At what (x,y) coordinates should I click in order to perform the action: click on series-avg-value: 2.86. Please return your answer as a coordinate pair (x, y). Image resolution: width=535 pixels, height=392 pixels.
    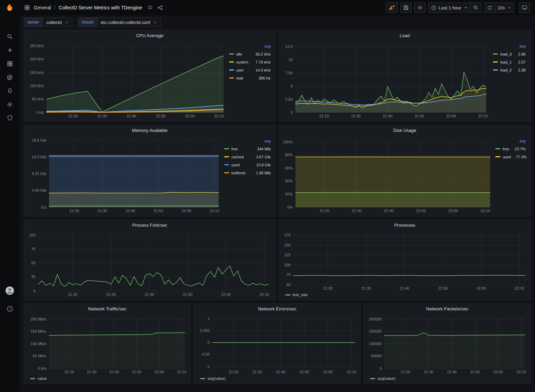
    Looking at the image, I should click on (522, 54).